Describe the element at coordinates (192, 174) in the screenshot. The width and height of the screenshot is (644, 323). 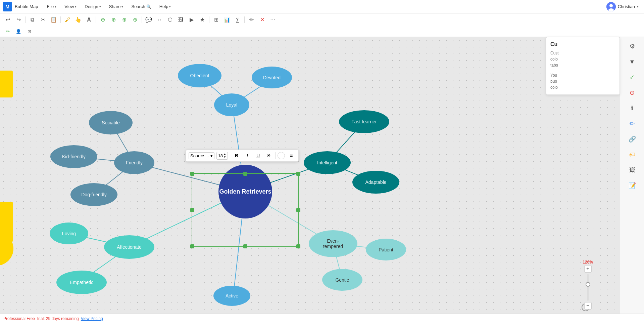
I see `handle-tl` at that location.